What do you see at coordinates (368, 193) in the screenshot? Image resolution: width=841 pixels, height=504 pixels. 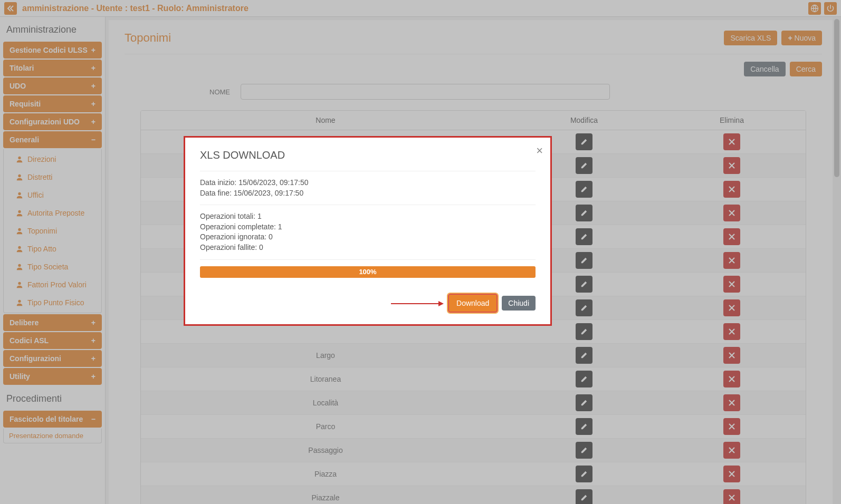 I see `modal-data-fine: Data fine: 15/06/2023, 09:17:50` at bounding box center [368, 193].